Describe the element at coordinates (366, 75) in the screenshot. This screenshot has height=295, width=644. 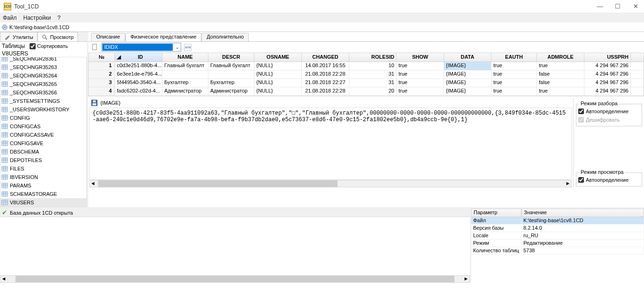
I see `table-row: 26e3ee1de-e796-4...{NULL}21.08.2018 22:2…` at that location.